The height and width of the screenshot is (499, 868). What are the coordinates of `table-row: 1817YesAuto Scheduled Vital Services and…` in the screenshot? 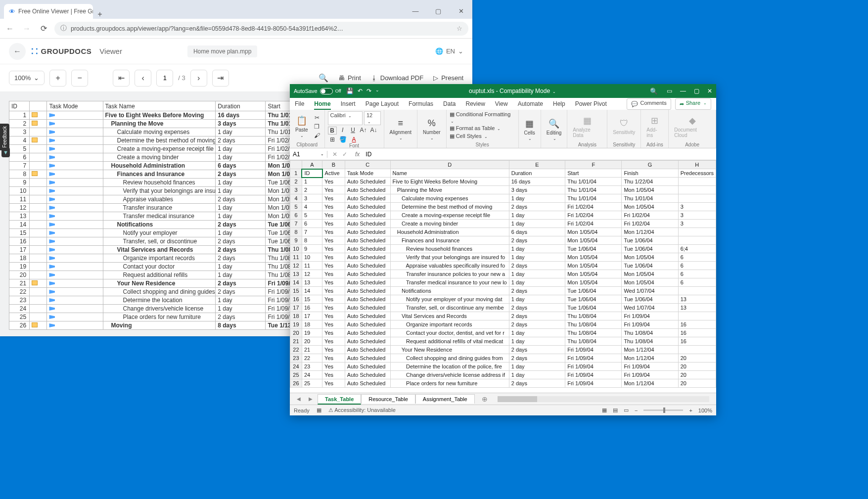 It's located at (503, 317).